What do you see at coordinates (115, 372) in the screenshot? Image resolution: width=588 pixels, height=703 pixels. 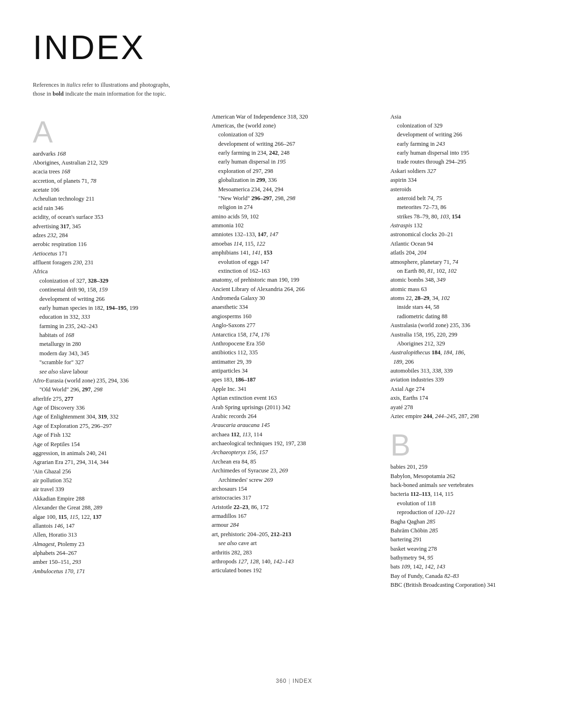 I see `list-item: see also slave labour` at bounding box center [115, 372].